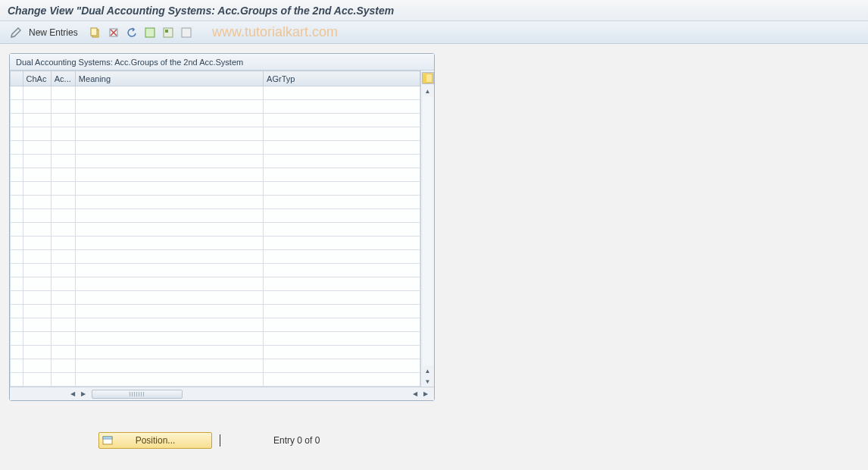 The image size is (868, 470). What do you see at coordinates (342, 79) in the screenshot?
I see `column-header-agrtyp: AGrTyp` at bounding box center [342, 79].